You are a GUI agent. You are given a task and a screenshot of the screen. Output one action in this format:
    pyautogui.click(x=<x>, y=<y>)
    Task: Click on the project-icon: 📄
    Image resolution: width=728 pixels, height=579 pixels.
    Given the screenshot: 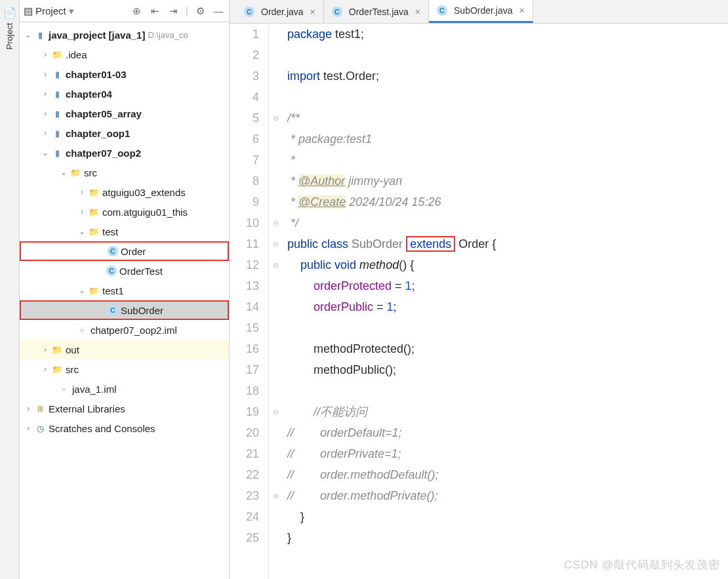 What is the action you would take?
    pyautogui.click(x=10, y=13)
    